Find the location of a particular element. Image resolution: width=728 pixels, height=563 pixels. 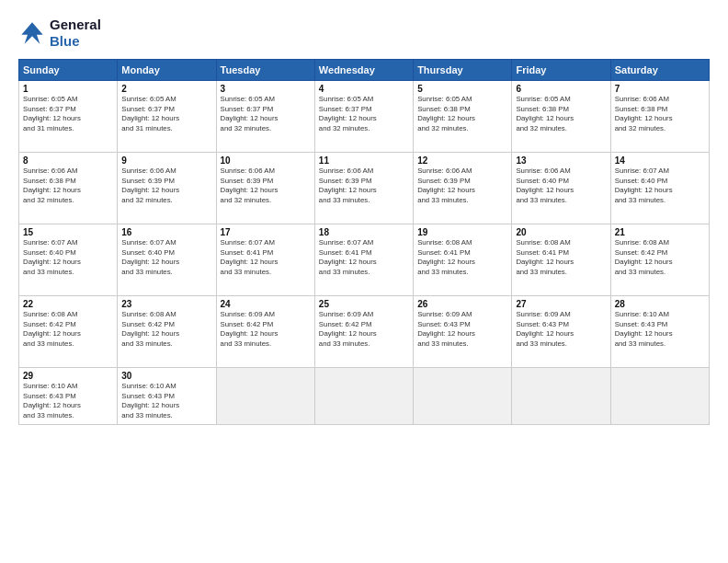

calendar-day-cell: 29Sunrise: 6:10 AM Sunset: 6:43 PM Dayli… is located at coordinates (68, 396).